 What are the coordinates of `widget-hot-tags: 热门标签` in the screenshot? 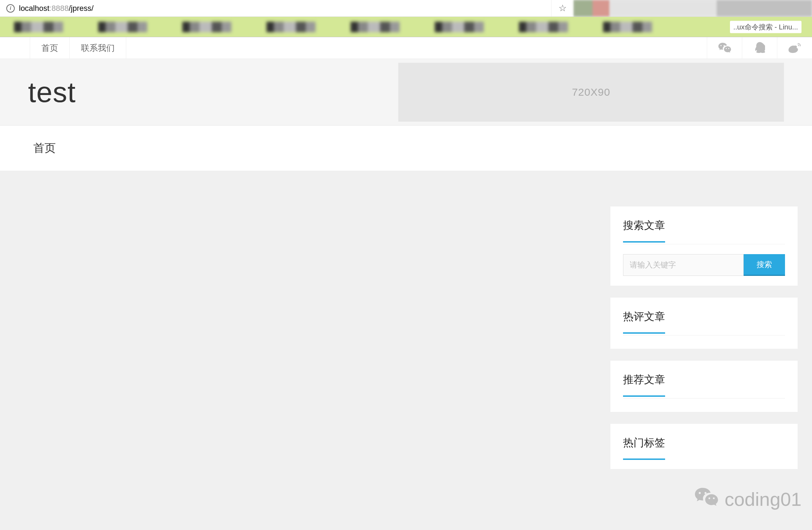 It's located at (704, 447).